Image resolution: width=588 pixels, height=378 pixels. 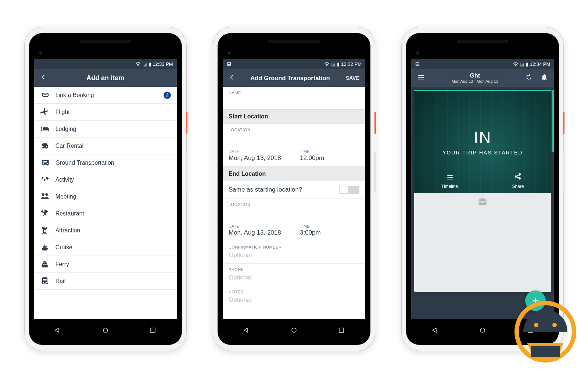 I want to click on list-item-label: Rail, so click(x=113, y=281).